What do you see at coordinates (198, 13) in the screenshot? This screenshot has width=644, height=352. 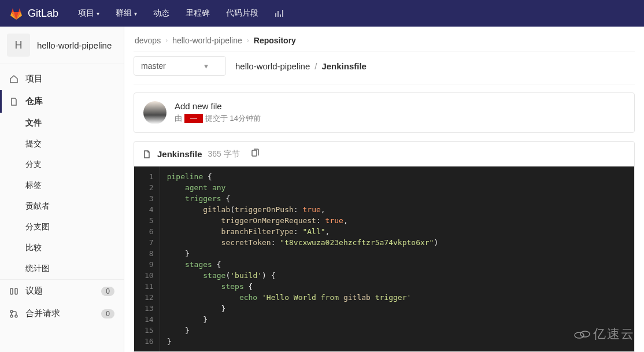 I see `nav-milestones: 里程碑` at bounding box center [198, 13].